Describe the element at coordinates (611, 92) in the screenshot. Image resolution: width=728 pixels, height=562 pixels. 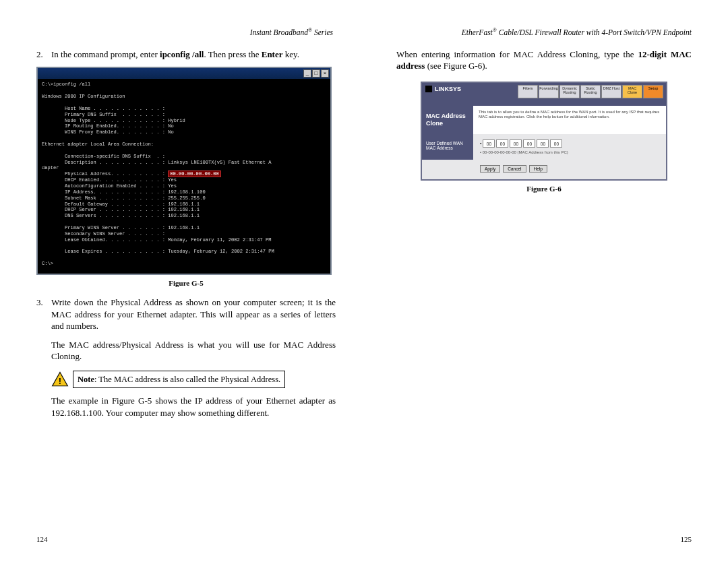
I see `tab-dmz-host: DMZ Host` at that location.